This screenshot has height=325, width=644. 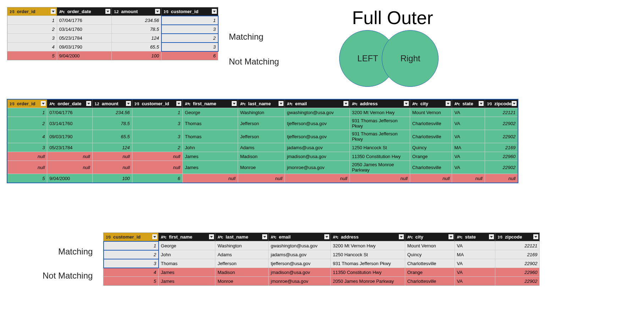 What do you see at coordinates (254, 37) in the screenshot?
I see `label-matching: Matching` at bounding box center [254, 37].